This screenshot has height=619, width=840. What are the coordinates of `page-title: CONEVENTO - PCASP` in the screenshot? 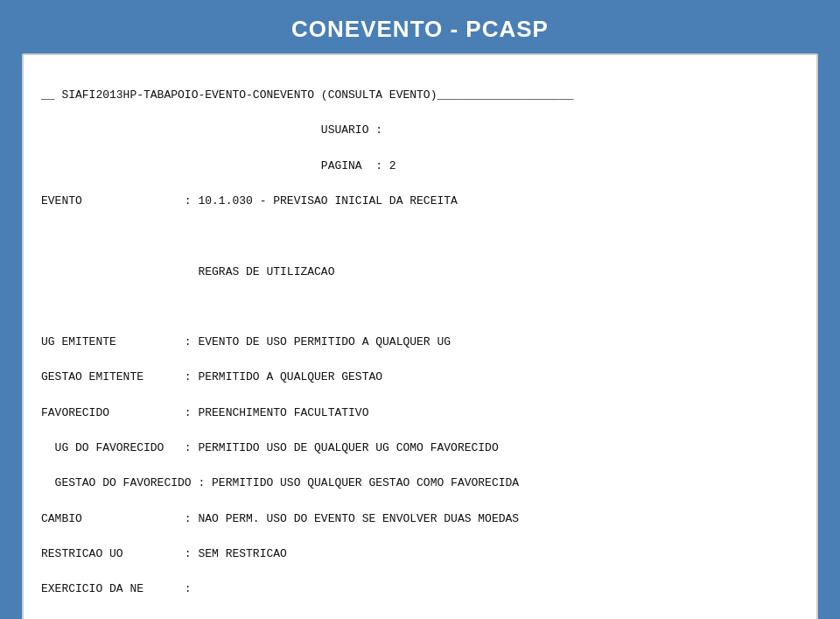 It's located at (420, 29).